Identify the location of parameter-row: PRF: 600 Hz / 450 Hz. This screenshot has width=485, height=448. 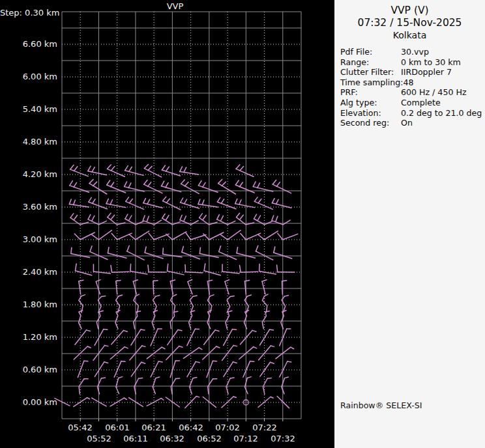
(413, 92).